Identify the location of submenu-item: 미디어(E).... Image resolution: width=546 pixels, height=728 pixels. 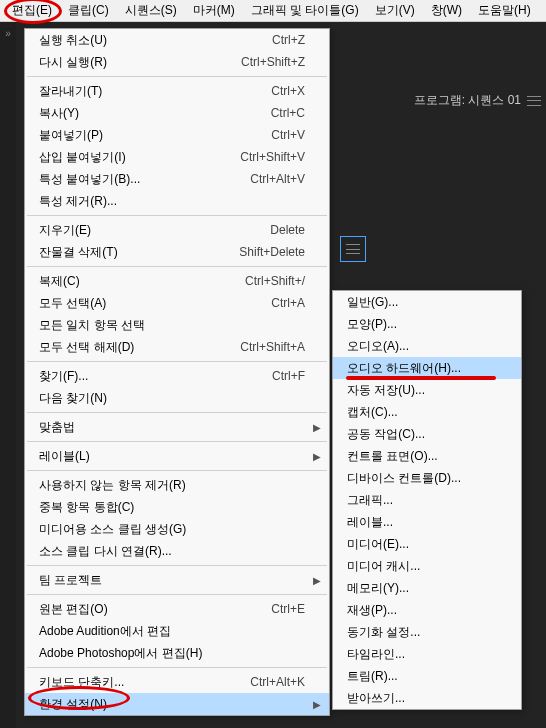
(427, 544).